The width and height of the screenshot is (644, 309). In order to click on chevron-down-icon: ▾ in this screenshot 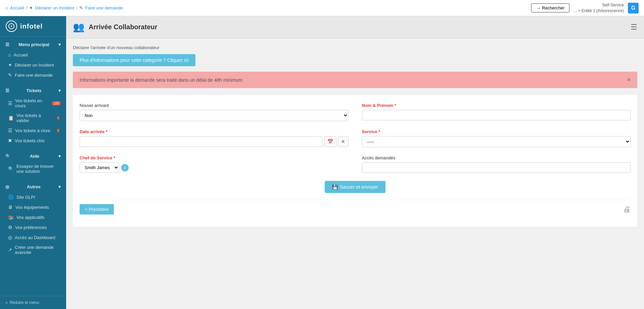, I will do `click(60, 44)`.